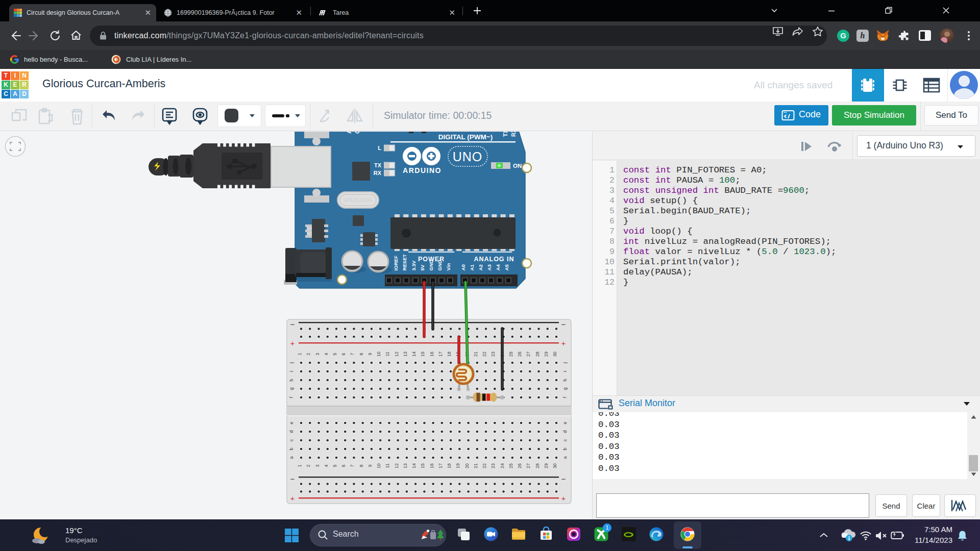 Image resolution: width=980 pixels, height=551 pixels. What do you see at coordinates (431, 265) in the screenshot?
I see `svg-text: GND` at bounding box center [431, 265].